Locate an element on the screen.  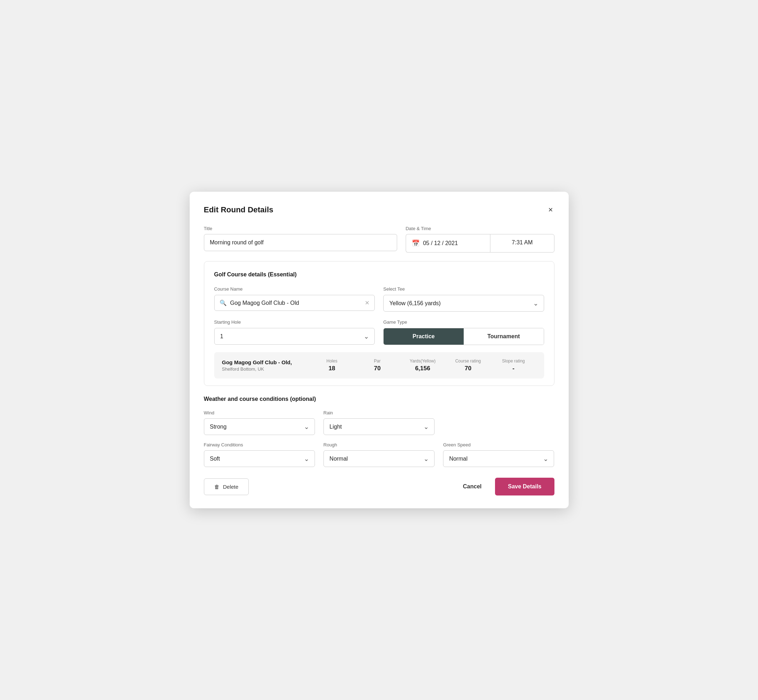
select-tee-wrap: Yellow (6,156 yards) White Red Blue ⌄ is located at coordinates (464, 303).